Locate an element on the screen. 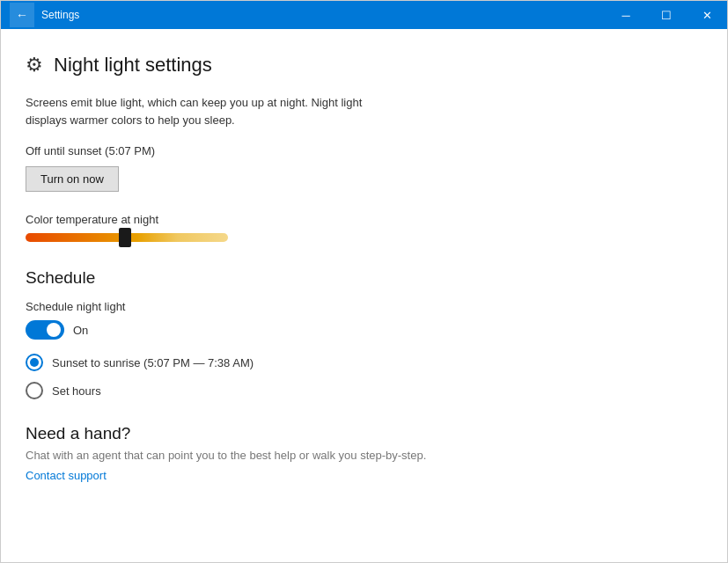 The width and height of the screenshot is (728, 563). titlebar-left: ← Settings is located at coordinates (44, 15).